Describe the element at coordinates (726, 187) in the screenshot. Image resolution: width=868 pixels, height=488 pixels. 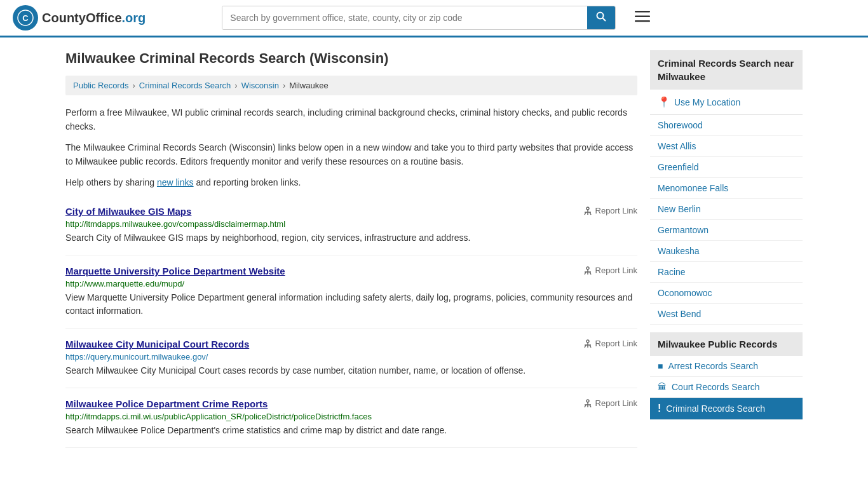
I see `nearby-section: Criminal Records Search near Milwaukee 📍…` at that location.